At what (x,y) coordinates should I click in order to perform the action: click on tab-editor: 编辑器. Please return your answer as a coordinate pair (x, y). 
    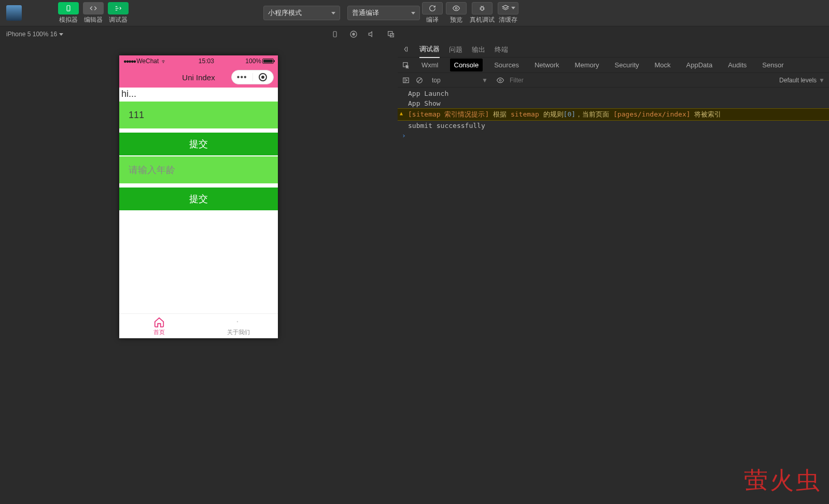
    Looking at the image, I should click on (93, 13).